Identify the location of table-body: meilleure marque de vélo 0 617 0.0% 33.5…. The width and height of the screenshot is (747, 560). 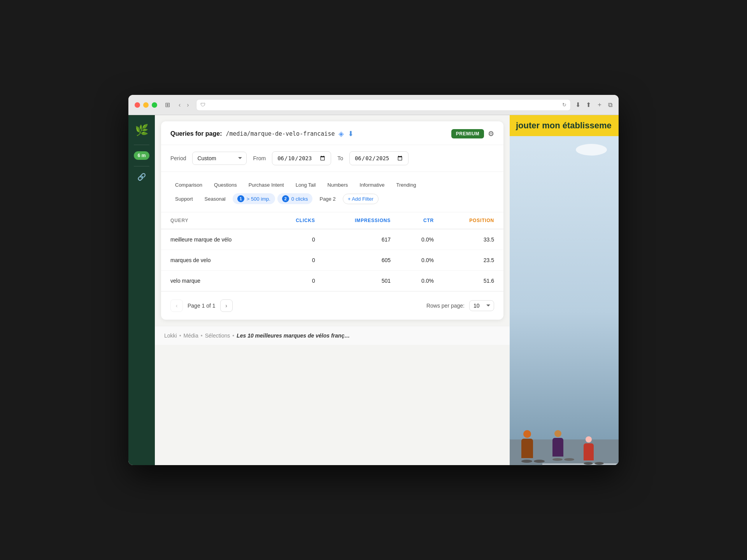
(332, 260).